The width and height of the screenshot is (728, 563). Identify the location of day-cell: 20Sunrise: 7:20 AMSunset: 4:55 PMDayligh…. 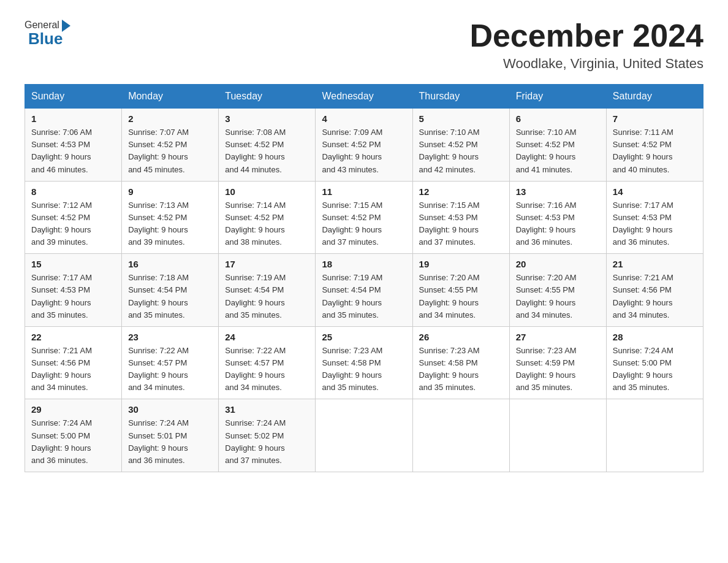
(558, 291).